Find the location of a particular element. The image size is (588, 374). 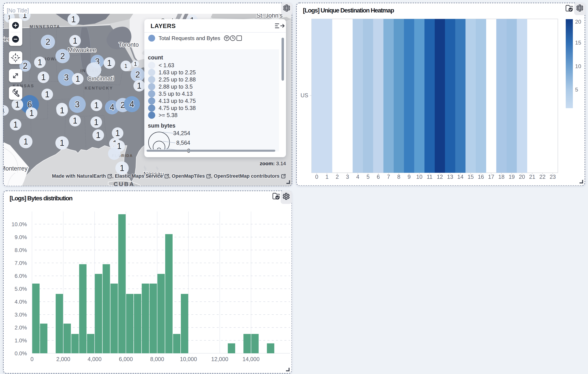

svg-text: Milwaukee is located at coordinates (82, 50).